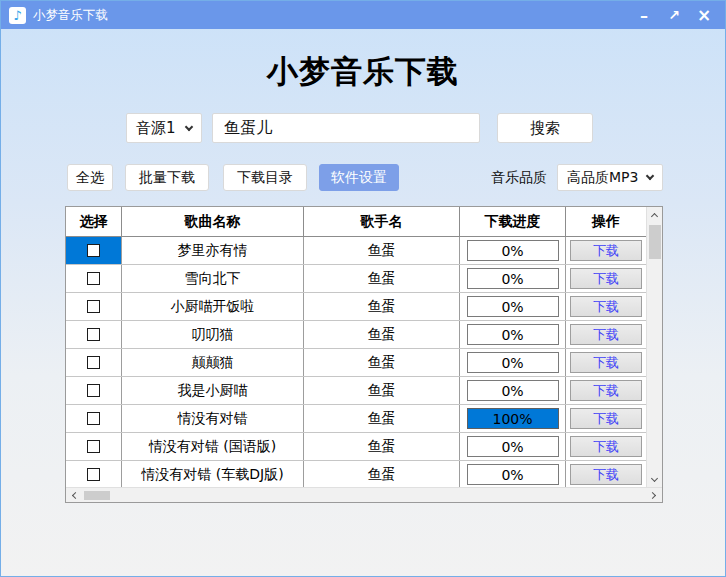 This screenshot has width=726, height=577. I want to click on table-row: 叨叨猫 鱼蛋 0% 下载, so click(356, 335).